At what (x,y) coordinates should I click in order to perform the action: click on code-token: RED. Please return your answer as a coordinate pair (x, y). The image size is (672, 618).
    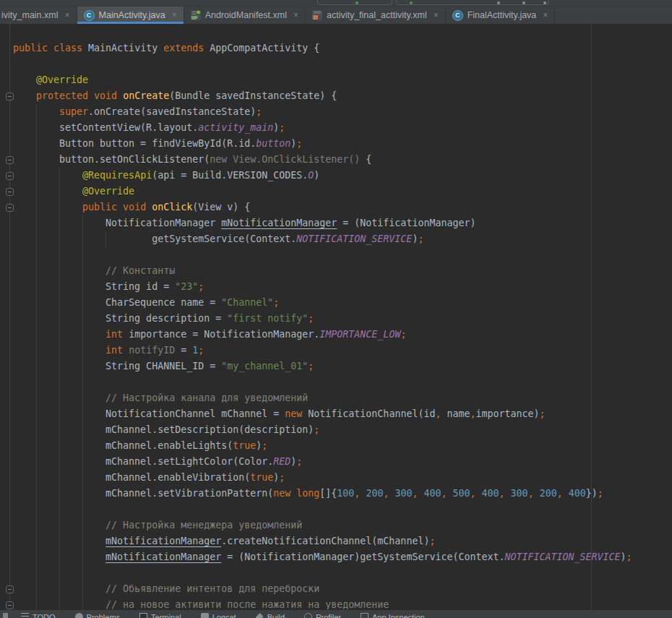
    Looking at the image, I should click on (282, 461).